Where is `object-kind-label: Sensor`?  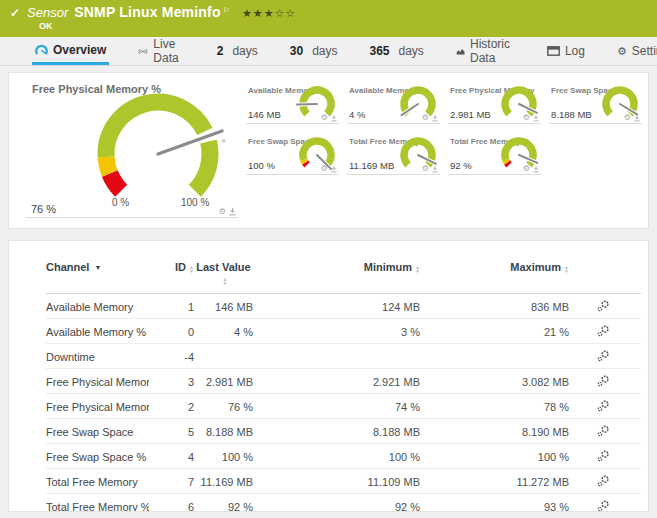
object-kind-label: Sensor is located at coordinates (48, 12).